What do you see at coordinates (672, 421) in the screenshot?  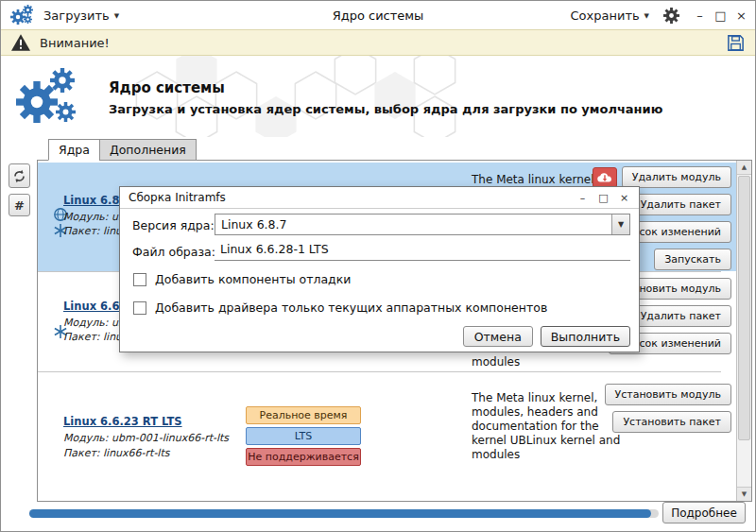 I see `install-package-button: Установить пакет` at bounding box center [672, 421].